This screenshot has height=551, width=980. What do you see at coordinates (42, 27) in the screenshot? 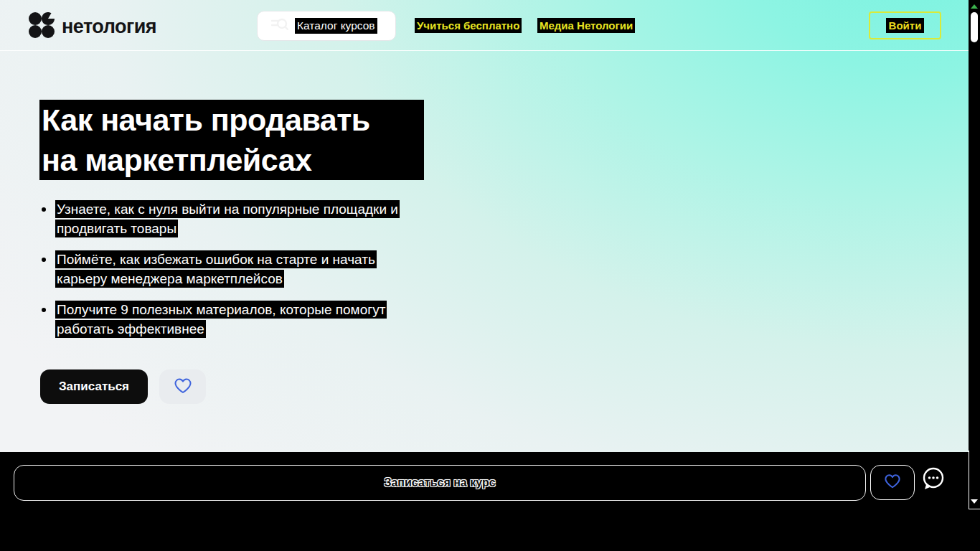
I see `netology-logo-icon` at bounding box center [42, 27].